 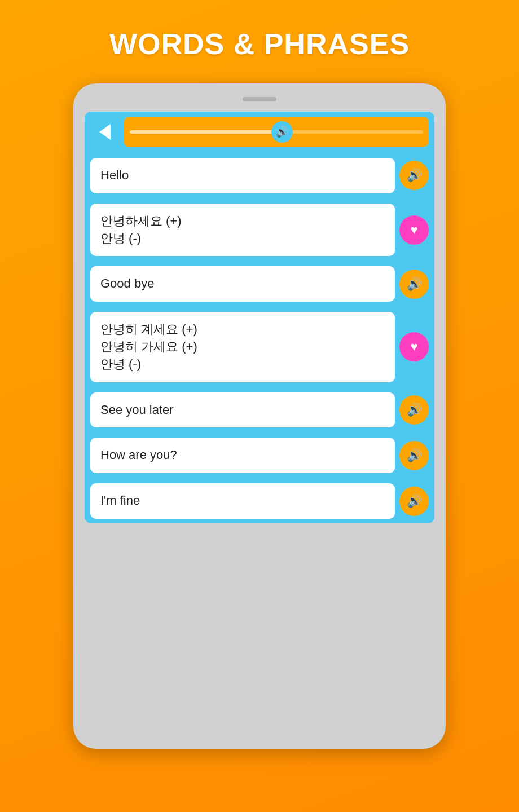 What do you see at coordinates (243, 501) in the screenshot?
I see `phrase-english: I'm fine` at bounding box center [243, 501].